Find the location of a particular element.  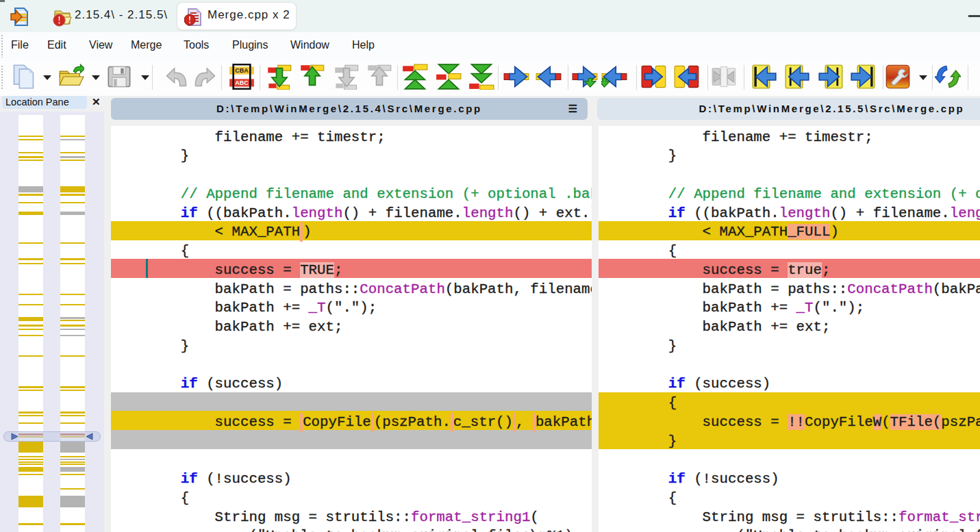

svg-text: CBA is located at coordinates (242, 71).